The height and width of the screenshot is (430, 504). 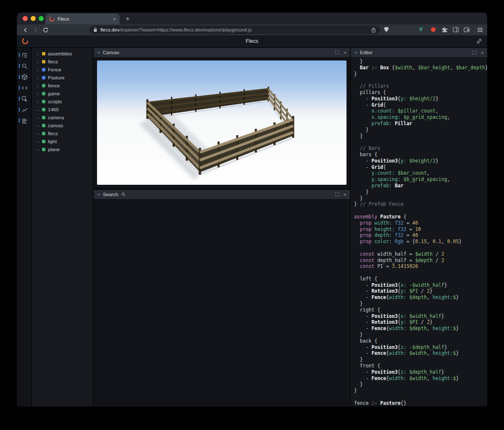 What do you see at coordinates (421, 341) in the screenshot?
I see `code-line: back {` at bounding box center [421, 341].